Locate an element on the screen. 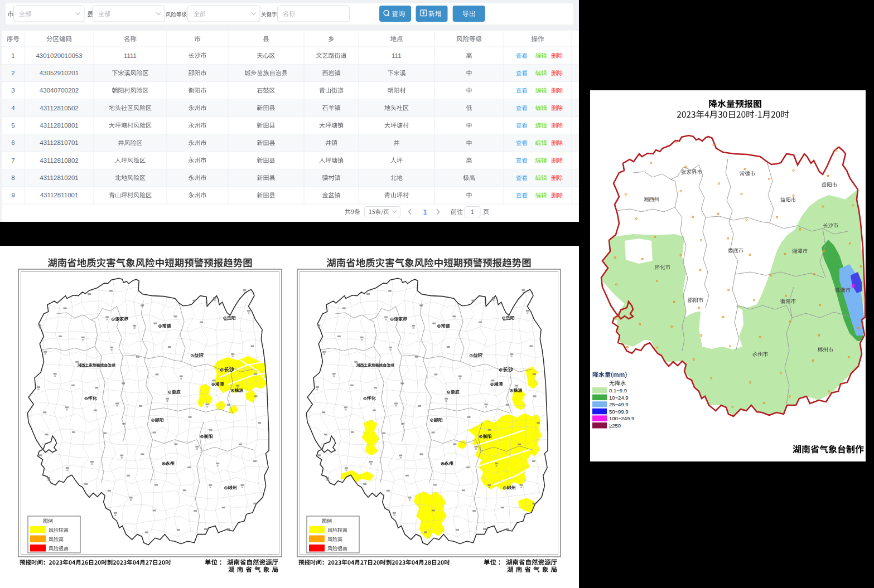 This screenshot has height=588, width=874. svg-text: 1111 is located at coordinates (131, 56).